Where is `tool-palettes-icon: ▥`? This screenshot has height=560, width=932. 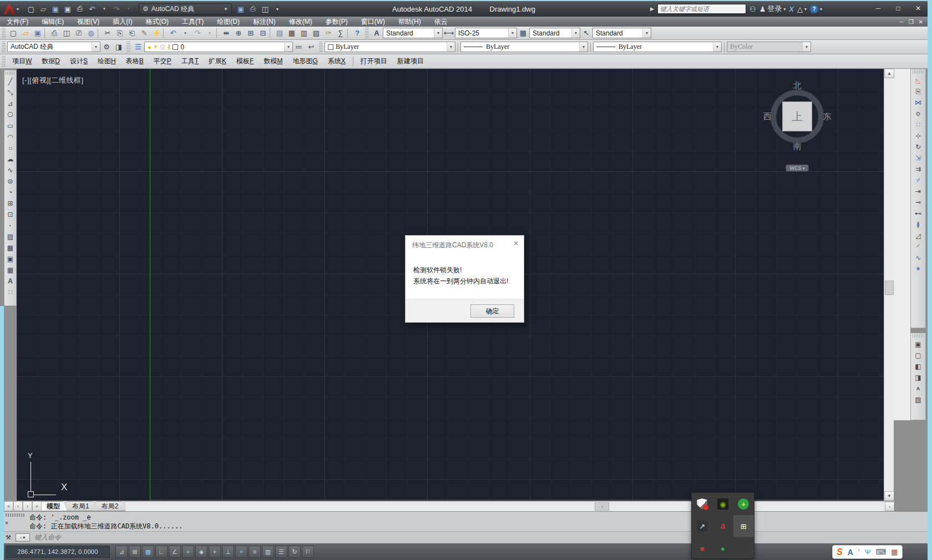
tool-palettes-icon: ▥ is located at coordinates (304, 33).